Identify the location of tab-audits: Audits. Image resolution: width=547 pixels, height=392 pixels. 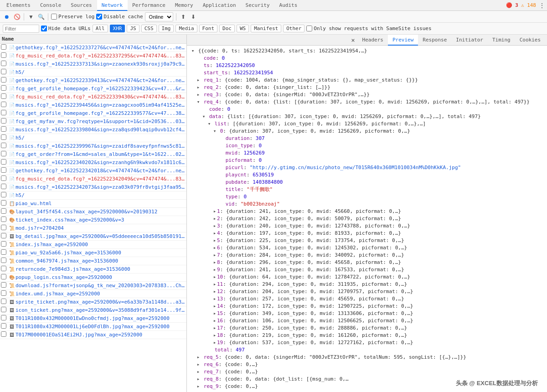
(289, 5).